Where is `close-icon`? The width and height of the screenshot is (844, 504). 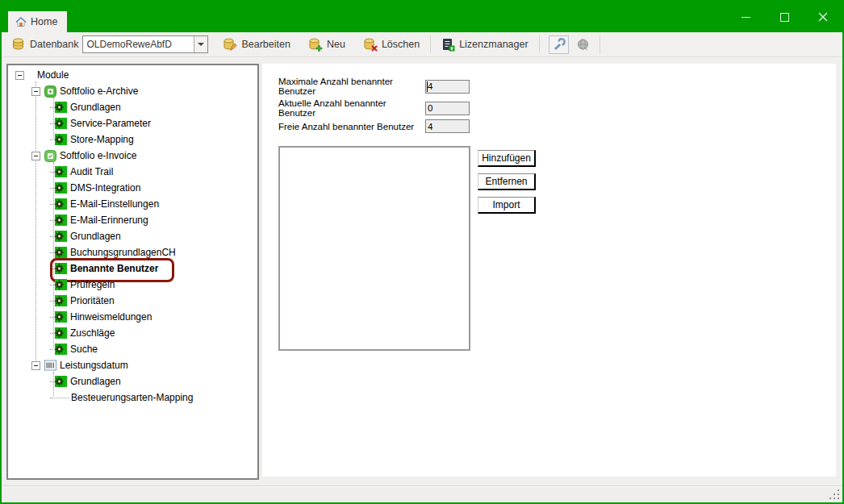
close-icon is located at coordinates (823, 17).